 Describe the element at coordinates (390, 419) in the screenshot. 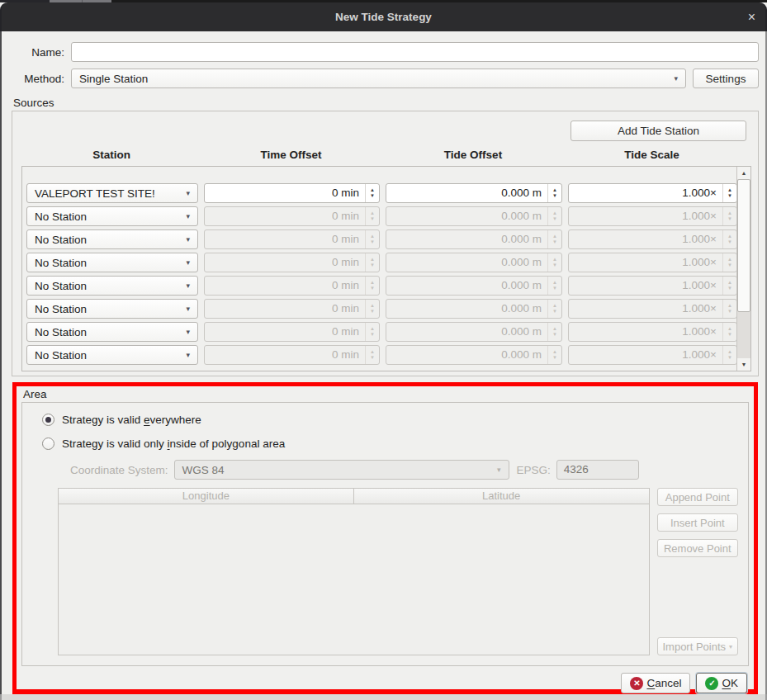

I see `radio-valid-everywhere: Strategy is valid everywhere` at that location.